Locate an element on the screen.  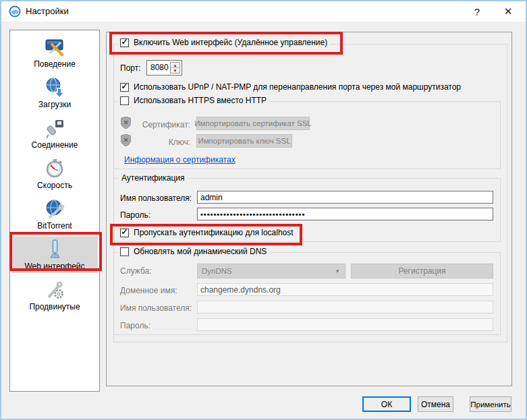
import-ssl-certificate-button: Импортировать сертификат SSL is located at coordinates (253, 123).